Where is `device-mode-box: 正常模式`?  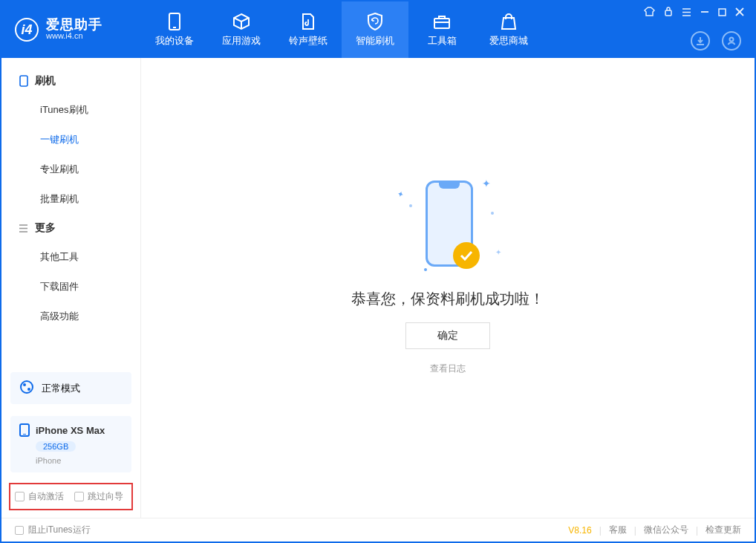 device-mode-box: 正常模式 is located at coordinates (71, 388).